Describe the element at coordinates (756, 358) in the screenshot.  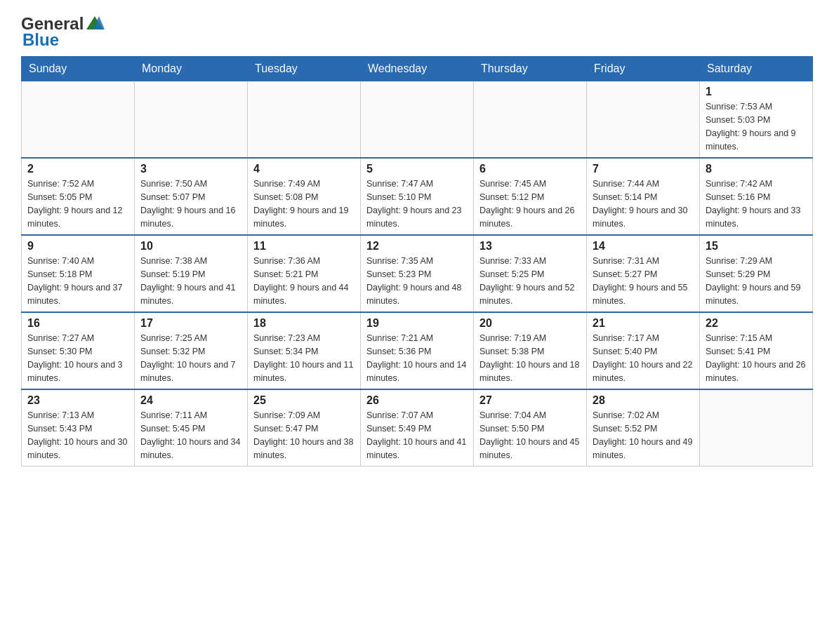
I see `day-info: Sunrise: 7:15 AMSunset: 5:41 PMDaylight:…` at that location.